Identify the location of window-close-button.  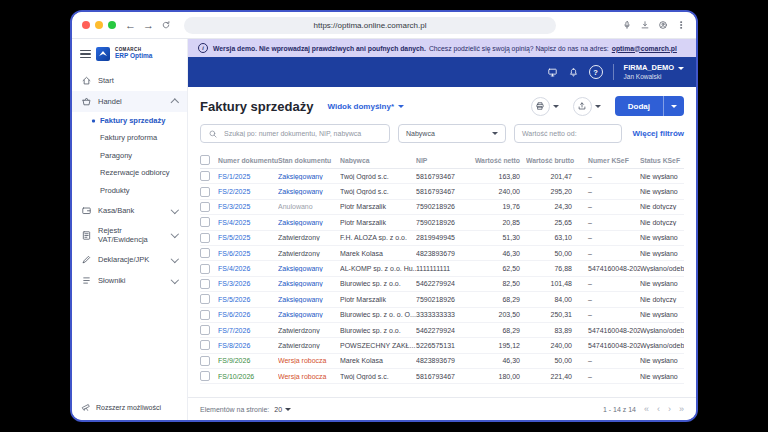
(86, 25).